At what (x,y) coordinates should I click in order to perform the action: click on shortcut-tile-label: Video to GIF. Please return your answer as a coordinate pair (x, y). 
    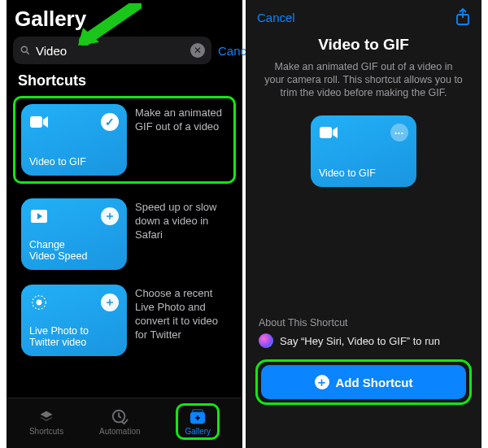
    Looking at the image, I should click on (74, 162).